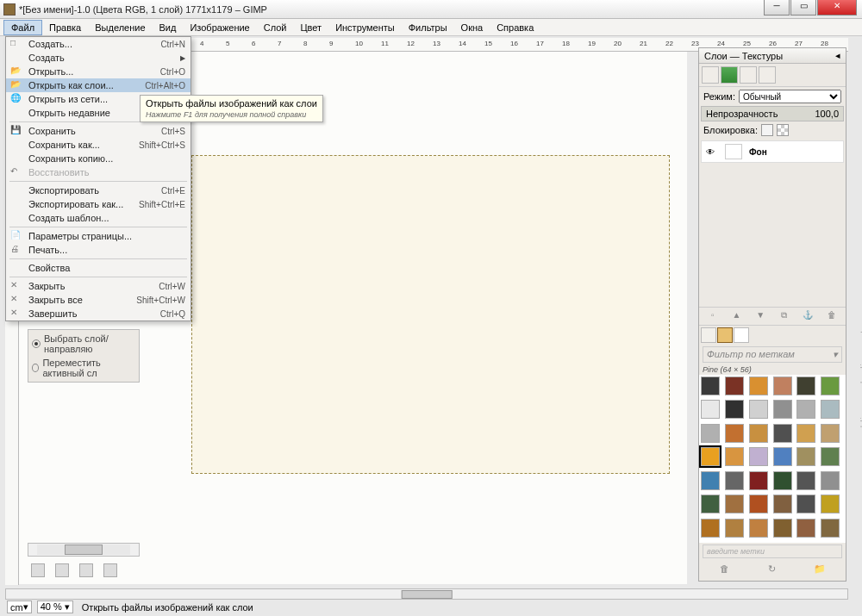 The width and height of the screenshot is (862, 616). Describe the element at coordinates (98, 250) in the screenshot. I see `menu-item: 🖨Печать...` at that location.